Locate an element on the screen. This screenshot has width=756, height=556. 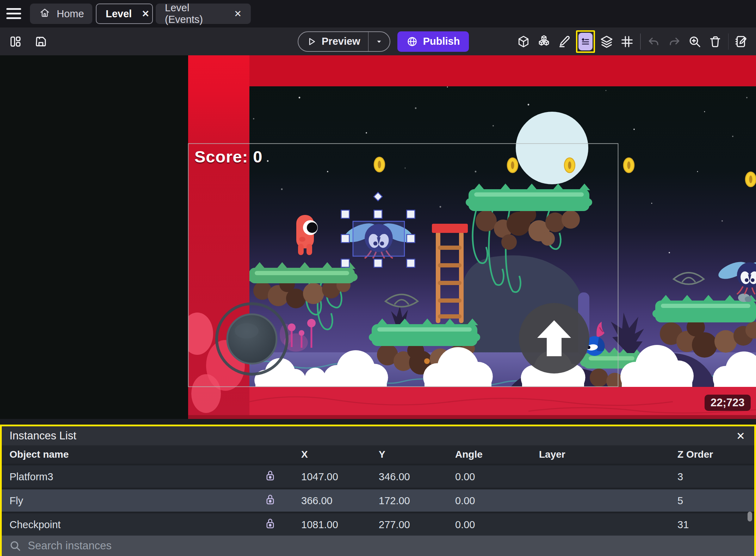
redo-button is located at coordinates (674, 42).